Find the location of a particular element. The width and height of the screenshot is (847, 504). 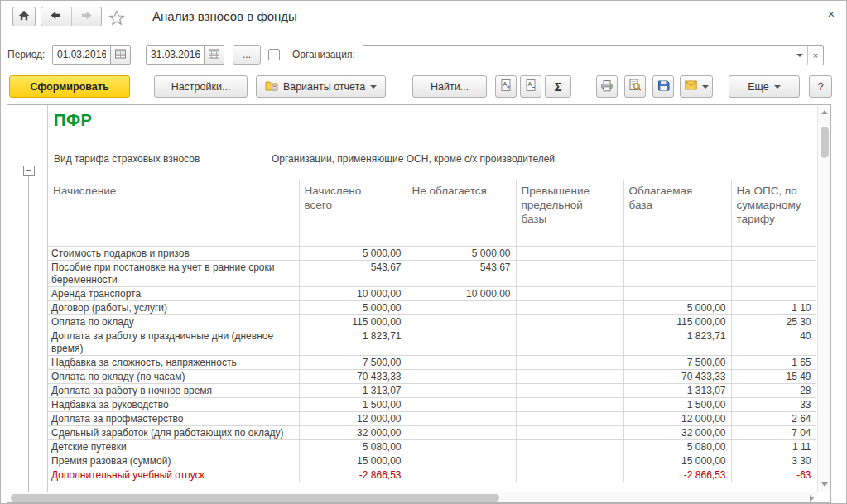

cell-taxable: 1 500,00 is located at coordinates (677, 406).